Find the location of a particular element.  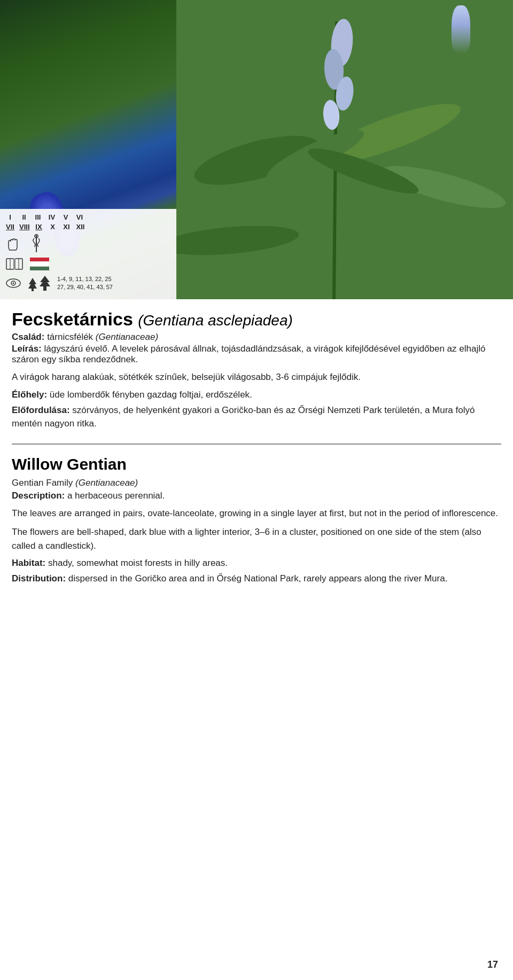

month-III: III is located at coordinates (38, 217).